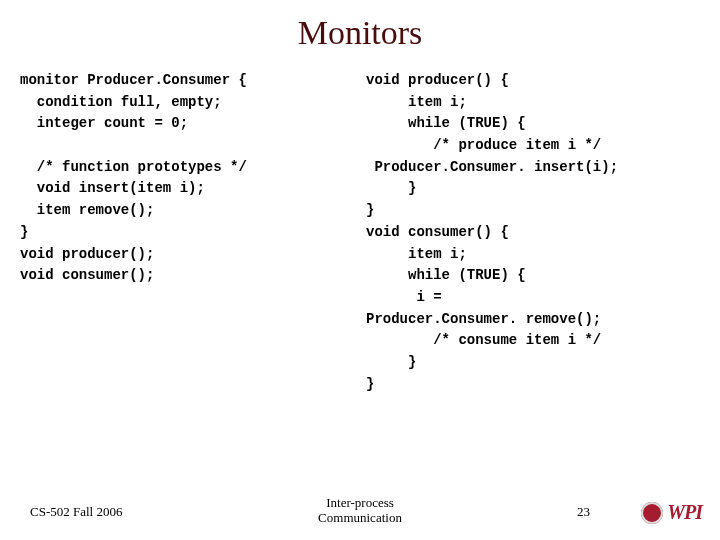  Describe the element at coordinates (584, 512) in the screenshot. I see `footer-page-number: 23` at that location.